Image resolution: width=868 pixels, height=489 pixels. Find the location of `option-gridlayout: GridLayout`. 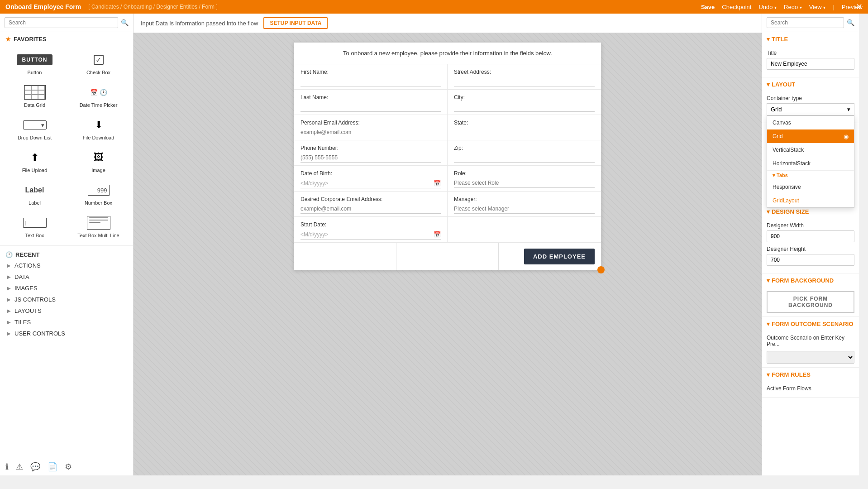

option-gridlayout: GridLayout is located at coordinates (811, 201).